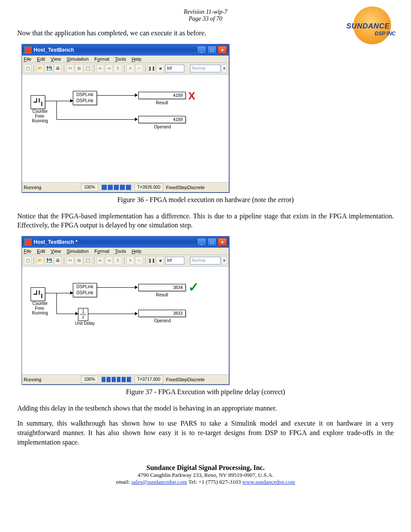 The height and width of the screenshot is (532, 411). Describe the element at coordinates (206, 468) in the screenshot. I see `footer-company: Sundance Digital Signal Processing, Inc.` at that location.